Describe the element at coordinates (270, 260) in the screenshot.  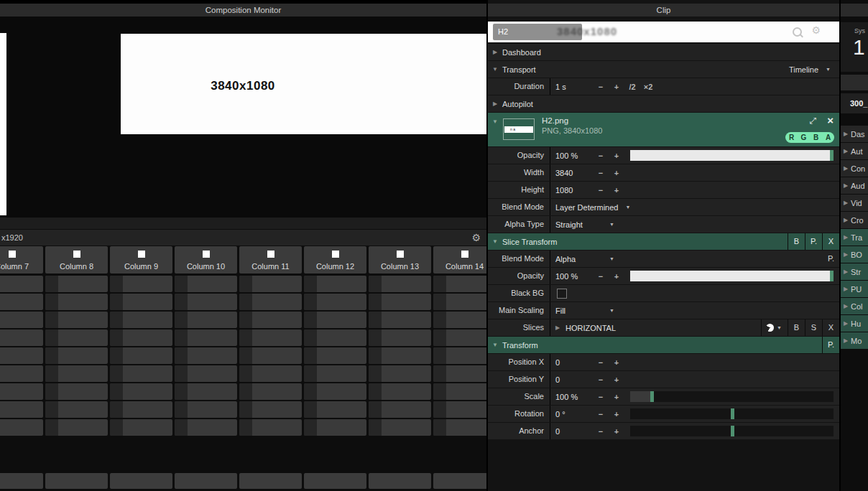
I see `column-header: Column 11` at that location.